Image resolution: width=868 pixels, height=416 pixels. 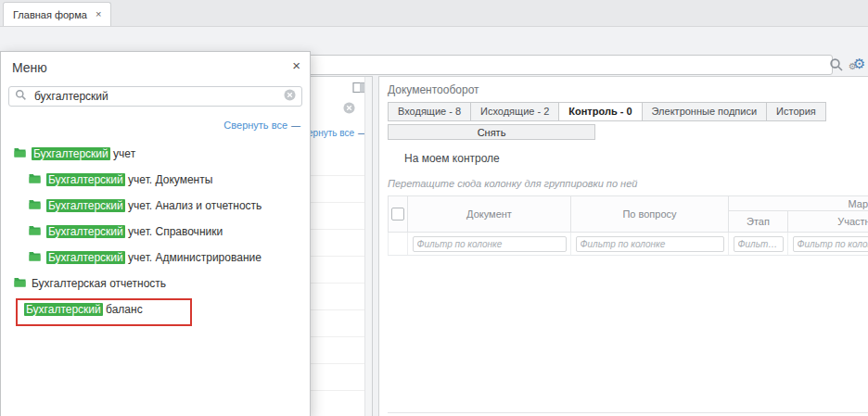 What do you see at coordinates (134, 232) in the screenshot?
I see `tree-item-label: Бухгалтерский учет. Справочники` at bounding box center [134, 232].